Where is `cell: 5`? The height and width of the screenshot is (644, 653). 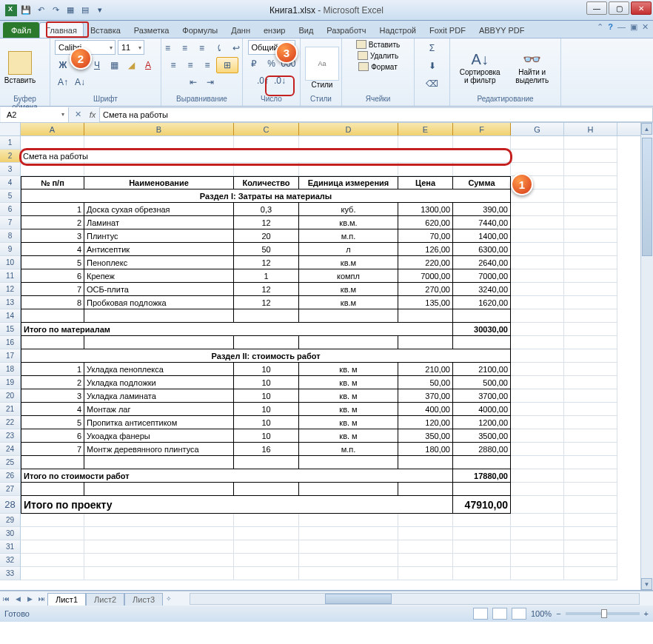 cell: 5 is located at coordinates (53, 263).